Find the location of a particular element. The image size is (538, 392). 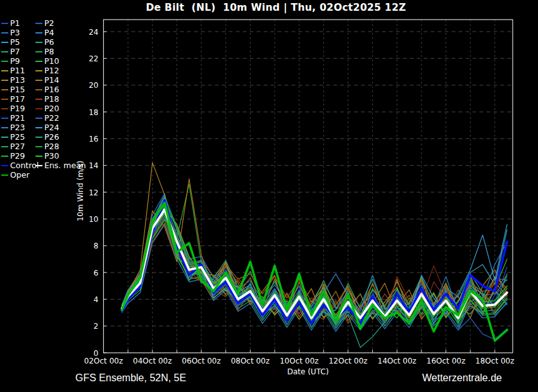

x-tick-label: 18Oct 00z is located at coordinates (495, 361).